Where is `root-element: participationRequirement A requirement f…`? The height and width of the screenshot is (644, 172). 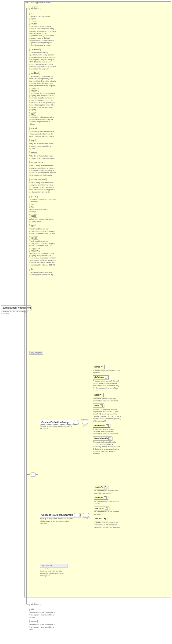 root-element: participationRequirement A requirement f… is located at coordinates (16, 310).